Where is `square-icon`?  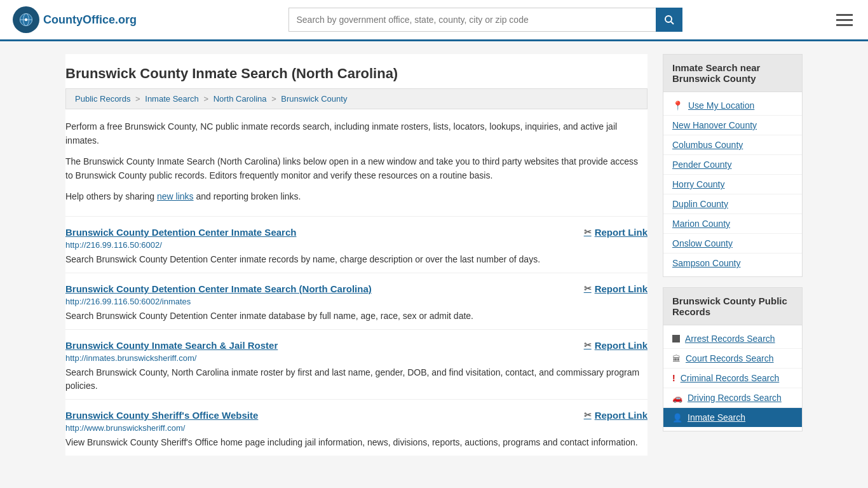
square-icon is located at coordinates (676, 339).